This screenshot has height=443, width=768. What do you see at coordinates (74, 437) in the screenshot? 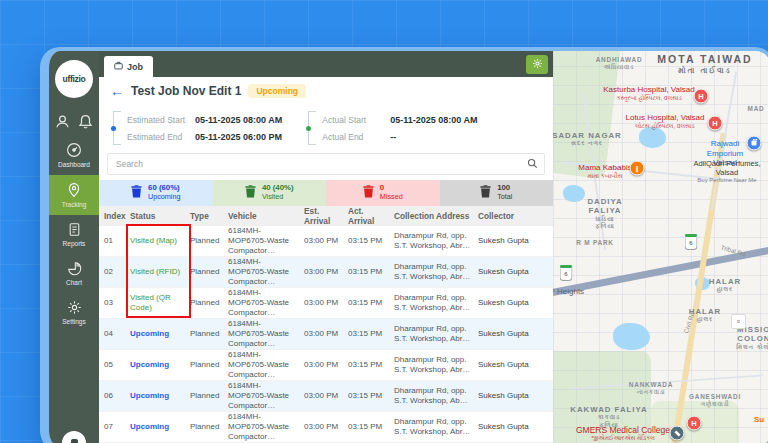
I see `sidebar-bottom-badge` at bounding box center [74, 437].